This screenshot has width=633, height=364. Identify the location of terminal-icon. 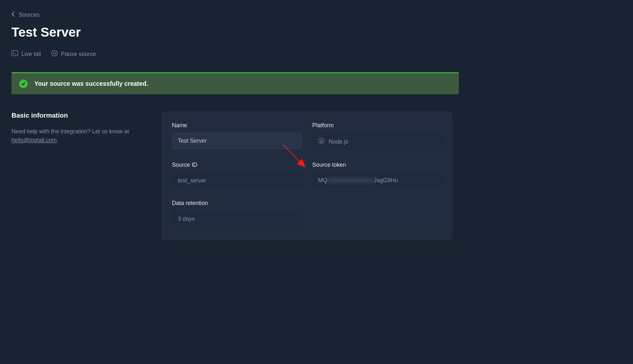
(15, 54).